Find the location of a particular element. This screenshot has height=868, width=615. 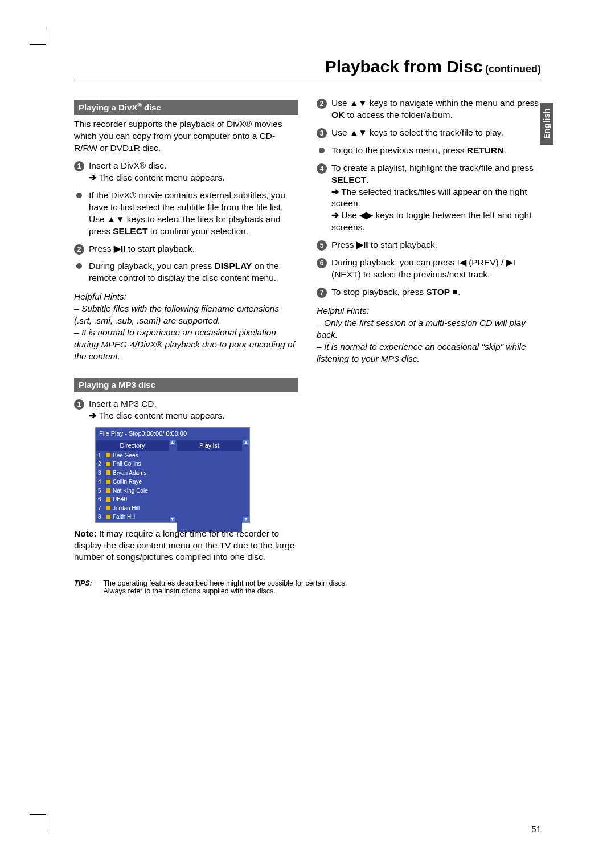

prev-icon: I◀ is located at coordinates (462, 262).